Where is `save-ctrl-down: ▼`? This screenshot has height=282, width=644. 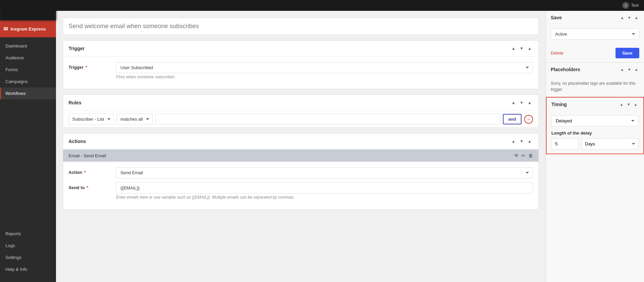 save-ctrl-down: ▼ is located at coordinates (629, 18).